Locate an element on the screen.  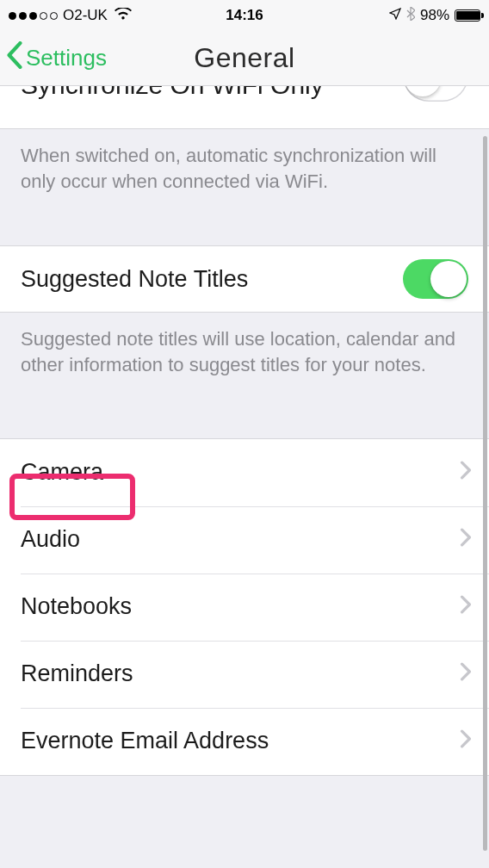
nav-header: Settings General is located at coordinates (244, 59).